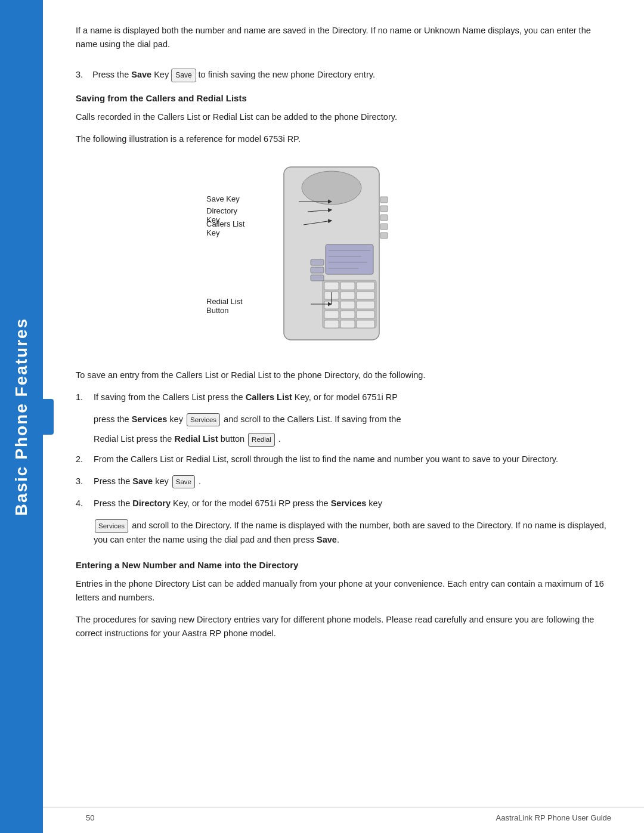  What do you see at coordinates (269, 397) in the screenshot?
I see `callers-list-bold: Callers List` at bounding box center [269, 397].